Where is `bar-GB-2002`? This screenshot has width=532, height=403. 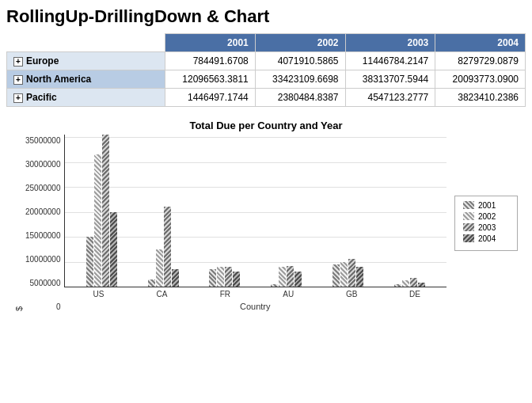
bar-GB-2002 is located at coordinates (344, 274).